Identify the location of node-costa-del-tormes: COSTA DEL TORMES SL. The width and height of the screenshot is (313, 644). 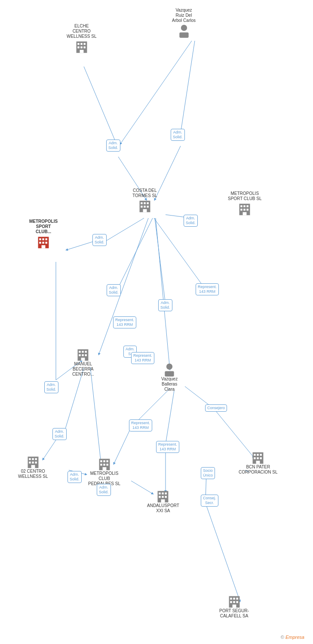
(145, 200).